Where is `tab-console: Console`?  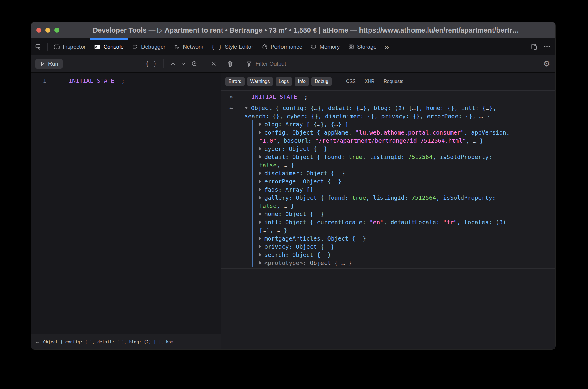
tab-console: Console is located at coordinates (109, 47).